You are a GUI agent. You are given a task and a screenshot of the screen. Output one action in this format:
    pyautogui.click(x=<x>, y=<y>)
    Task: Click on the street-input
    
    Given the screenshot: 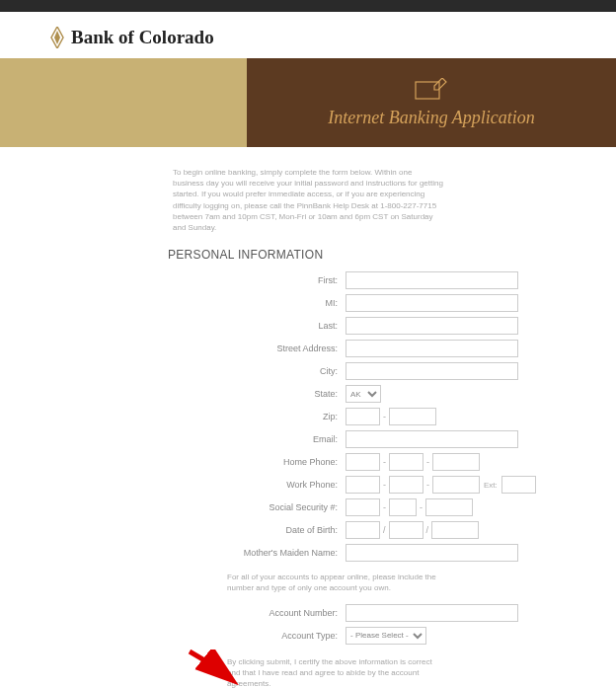 What is the action you would take?
    pyautogui.click(x=432, y=348)
    